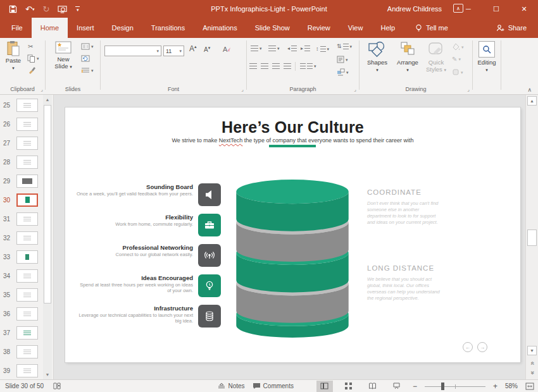 The width and height of the screenshot is (538, 392). Describe the element at coordinates (231, 386) in the screenshot. I see `notes-button: Notes` at that location.